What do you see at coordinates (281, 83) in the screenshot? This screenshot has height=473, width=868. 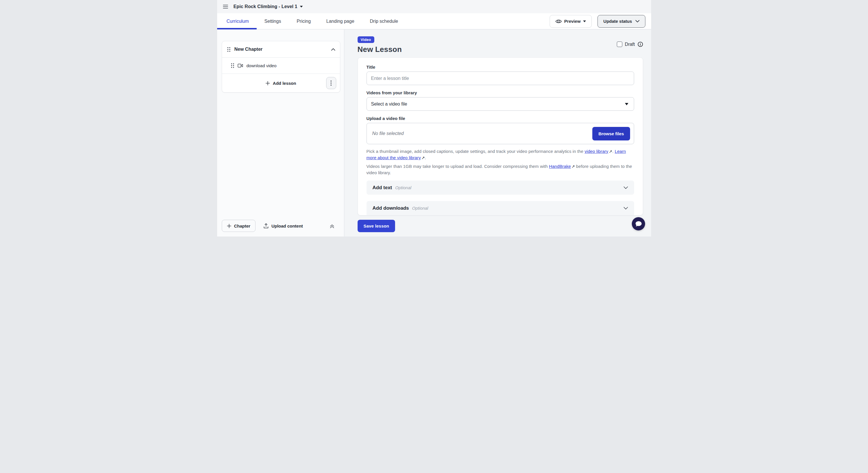 I see `add-lesson-row: Add lesson` at bounding box center [281, 83].